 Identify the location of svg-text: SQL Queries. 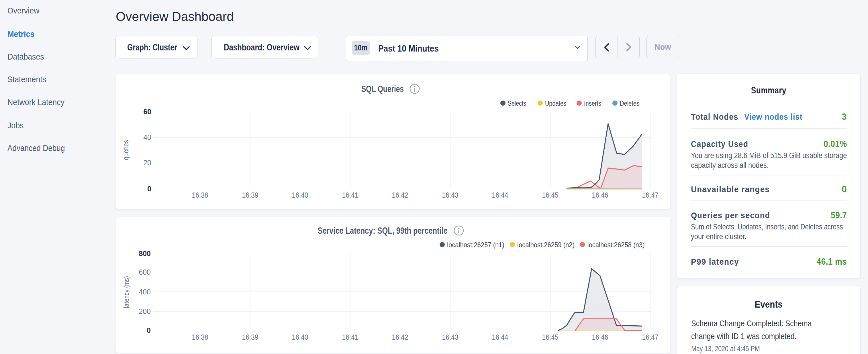
(382, 89).